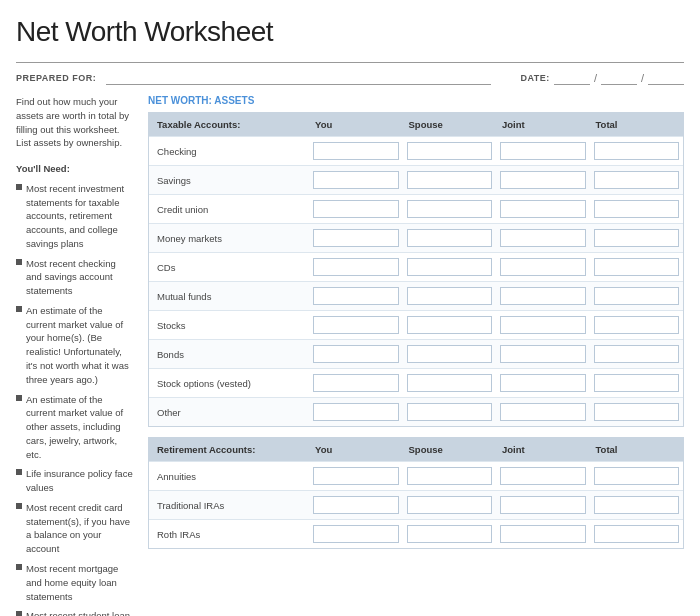 Image resolution: width=700 pixels, height=616 pixels. What do you see at coordinates (416, 504) in the screenshot?
I see `retirement-rows: Annuities Traditional IRAs Roth IRAs` at bounding box center [416, 504].